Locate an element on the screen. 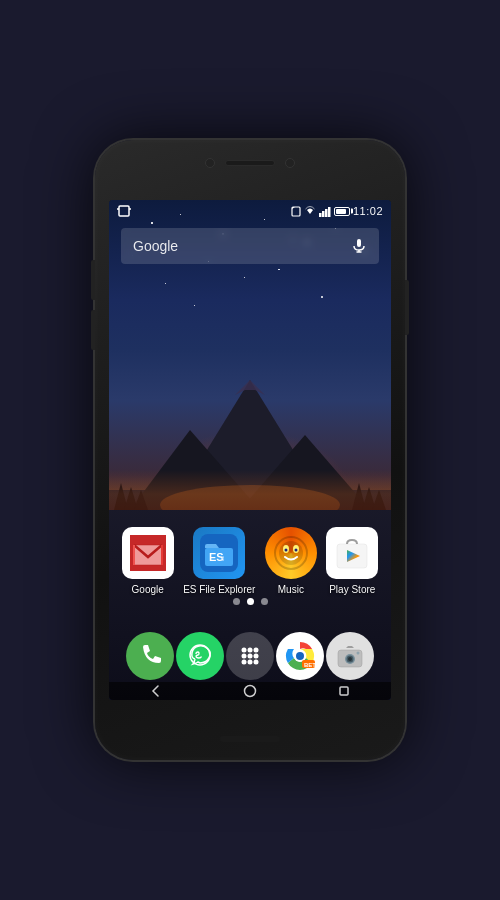  play-store-label: Play Store is located at coordinates (352, 590).